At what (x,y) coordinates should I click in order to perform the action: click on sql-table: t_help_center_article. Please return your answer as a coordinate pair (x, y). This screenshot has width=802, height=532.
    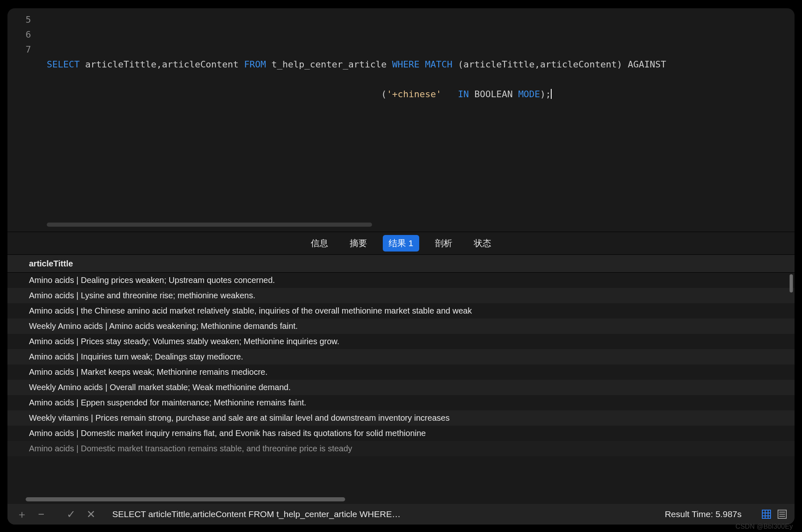
    Looking at the image, I should click on (329, 65).